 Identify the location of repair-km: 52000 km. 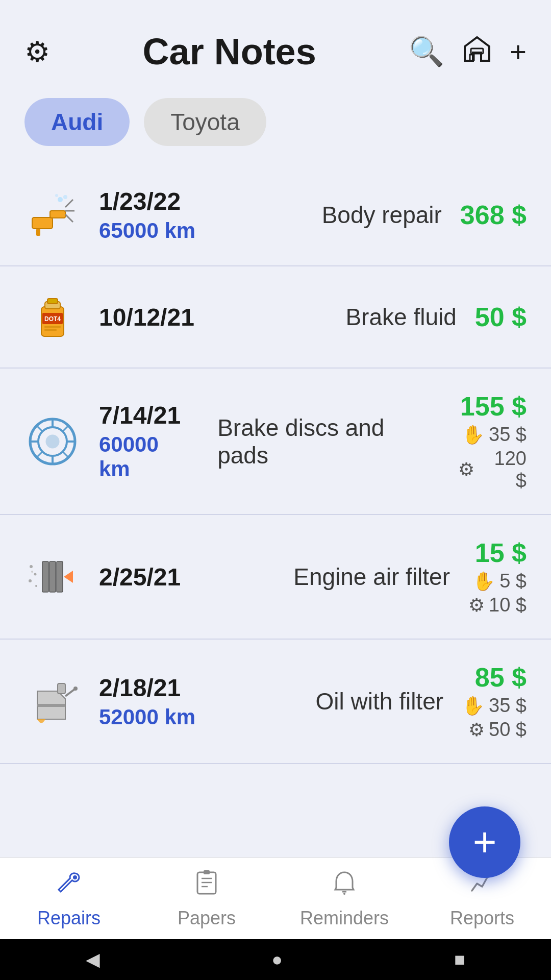
(189, 717).